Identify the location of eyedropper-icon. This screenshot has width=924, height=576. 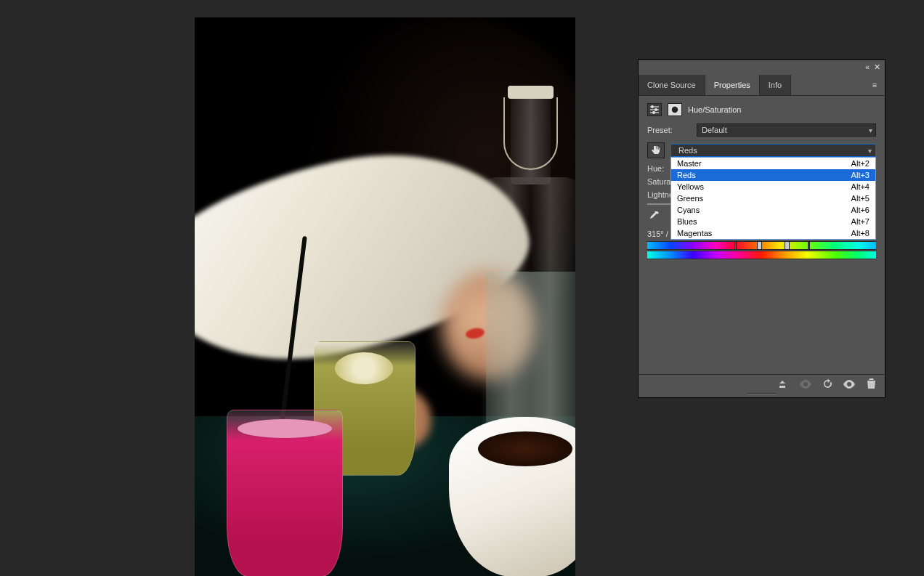
(654, 217).